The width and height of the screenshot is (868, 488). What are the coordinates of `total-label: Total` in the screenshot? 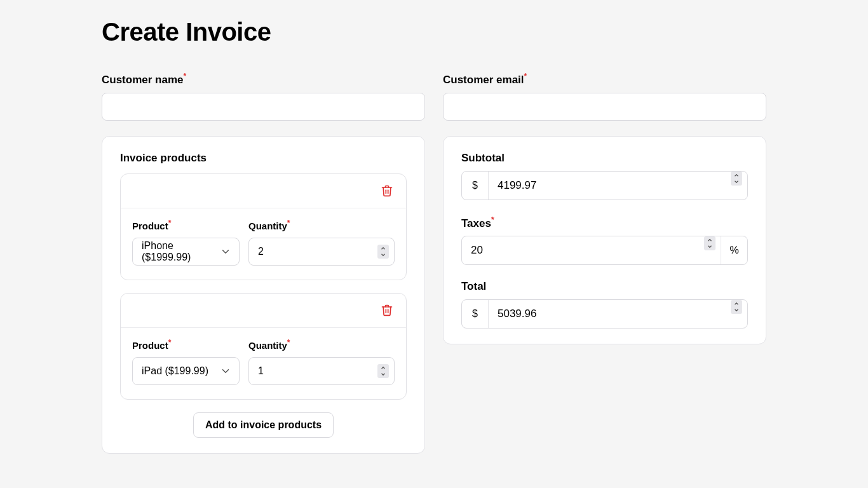 It's located at (605, 287).